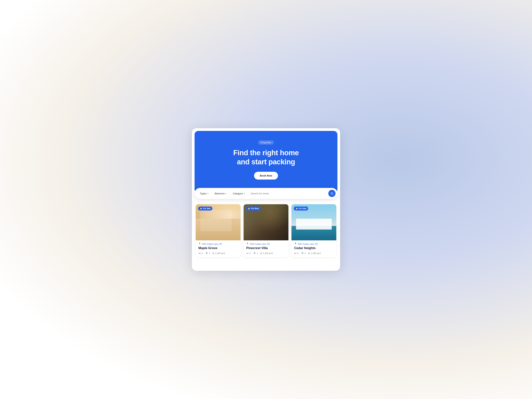 Image resolution: width=532 pixels, height=399 pixels. What do you see at coordinates (314, 253) in the screenshot?
I see `card-stats-3: 🛏 3 🚿 2 ⊞ 2,109 sq.ft` at bounding box center [314, 253].